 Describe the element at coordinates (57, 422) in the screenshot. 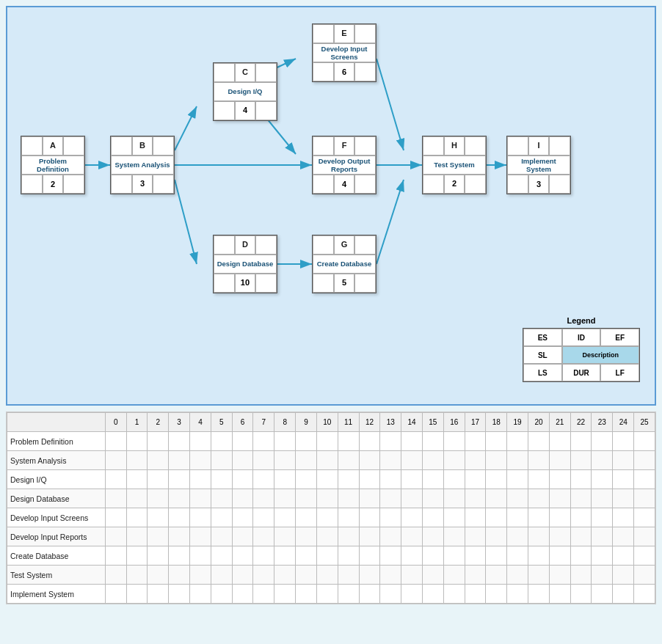

I see `gantt-header-label` at that location.